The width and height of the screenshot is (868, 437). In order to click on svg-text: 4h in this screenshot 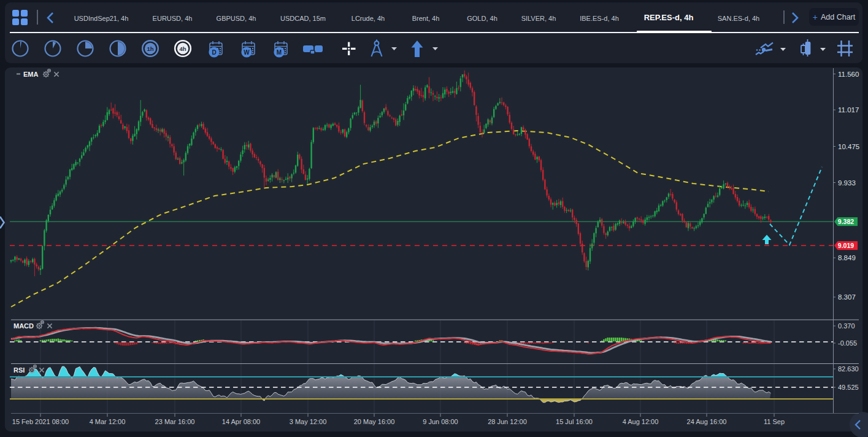, I will do `click(183, 49)`.